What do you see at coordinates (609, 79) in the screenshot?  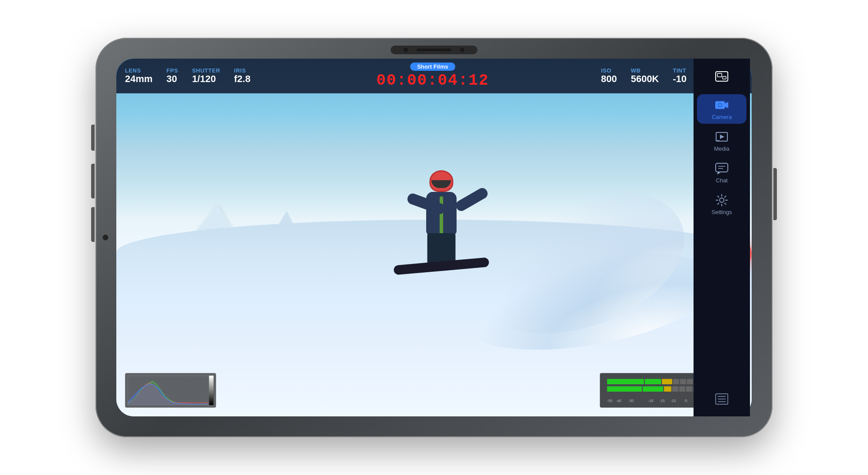 I see `iso-value: 800` at bounding box center [609, 79].